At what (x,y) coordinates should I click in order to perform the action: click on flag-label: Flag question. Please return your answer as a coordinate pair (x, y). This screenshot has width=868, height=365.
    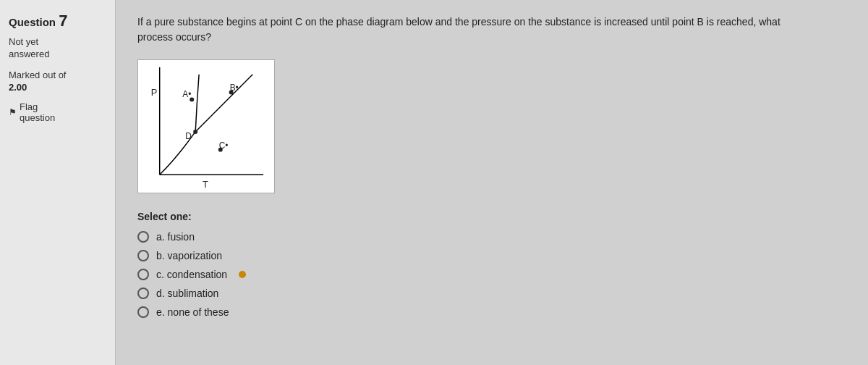
    Looking at the image, I should click on (38, 112).